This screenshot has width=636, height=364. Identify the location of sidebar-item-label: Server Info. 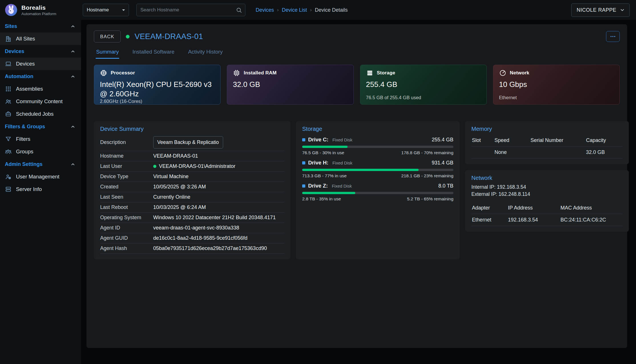
(29, 189).